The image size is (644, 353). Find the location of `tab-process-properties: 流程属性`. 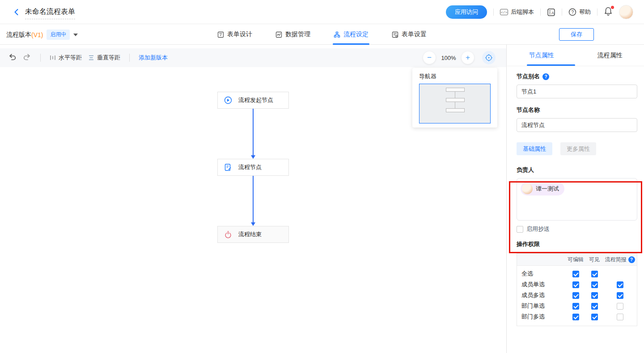

tab-process-properties: 流程属性 is located at coordinates (610, 55).